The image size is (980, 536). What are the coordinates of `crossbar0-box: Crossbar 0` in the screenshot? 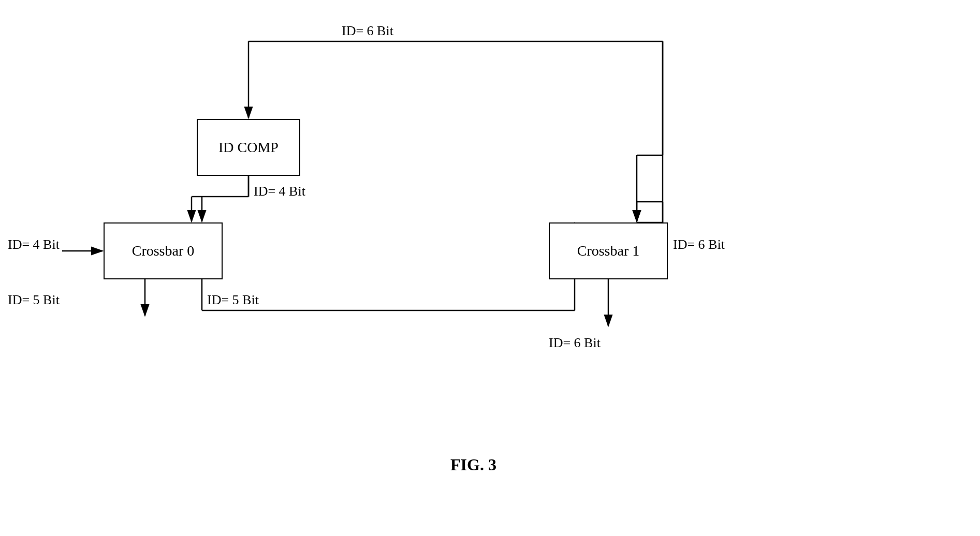 It's located at (163, 251).